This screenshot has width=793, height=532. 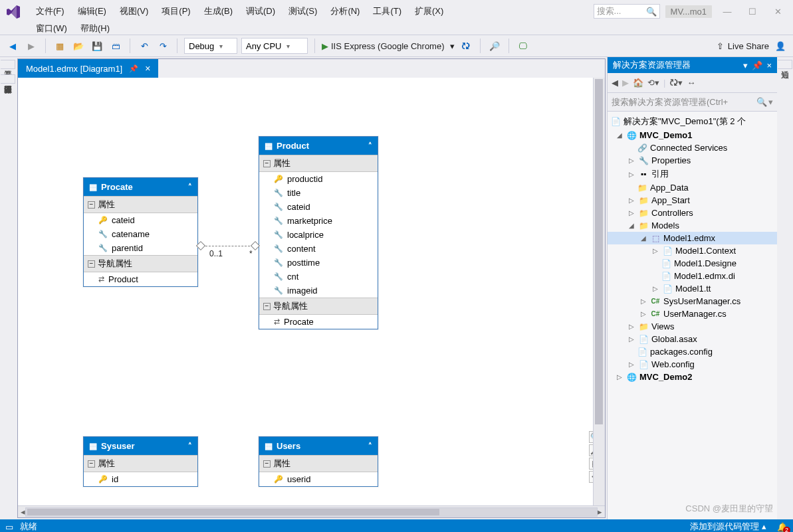 What do you see at coordinates (729, 526) in the screenshot?
I see `source-control-status: 添加到源代码管理 ▴` at bounding box center [729, 526].